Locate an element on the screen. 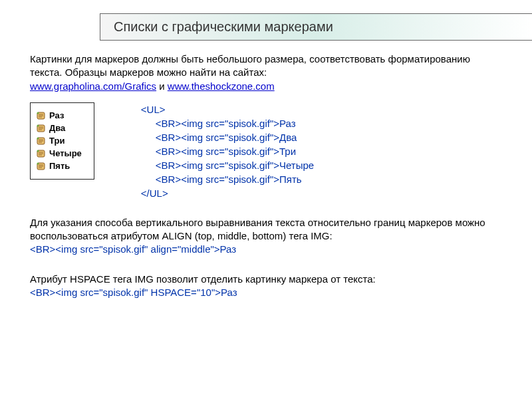 Image resolution: width=532 pixels, height=399 pixels. code-line: <BR><img src="spisok.gif">Раз is located at coordinates (235, 124).